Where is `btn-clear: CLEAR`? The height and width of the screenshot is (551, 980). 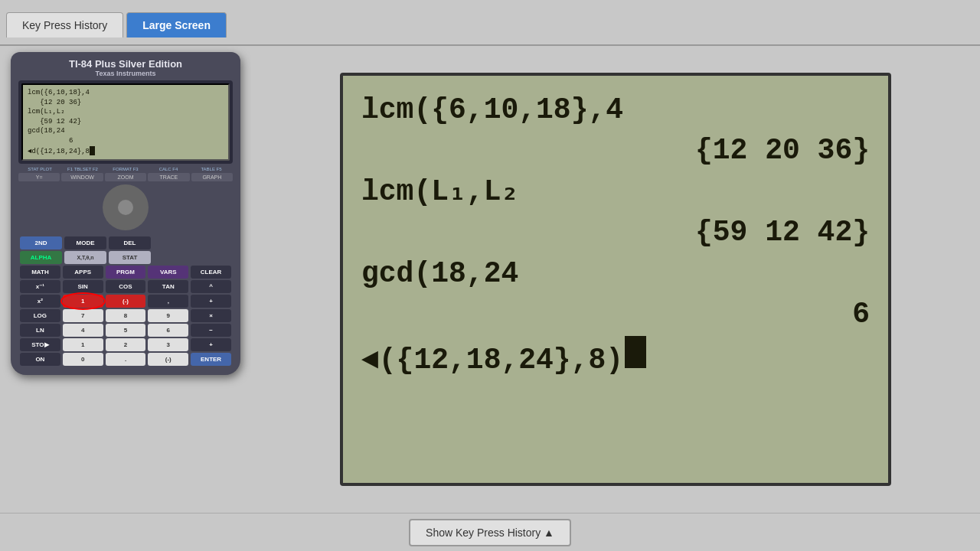 btn-clear: CLEAR is located at coordinates (211, 272).